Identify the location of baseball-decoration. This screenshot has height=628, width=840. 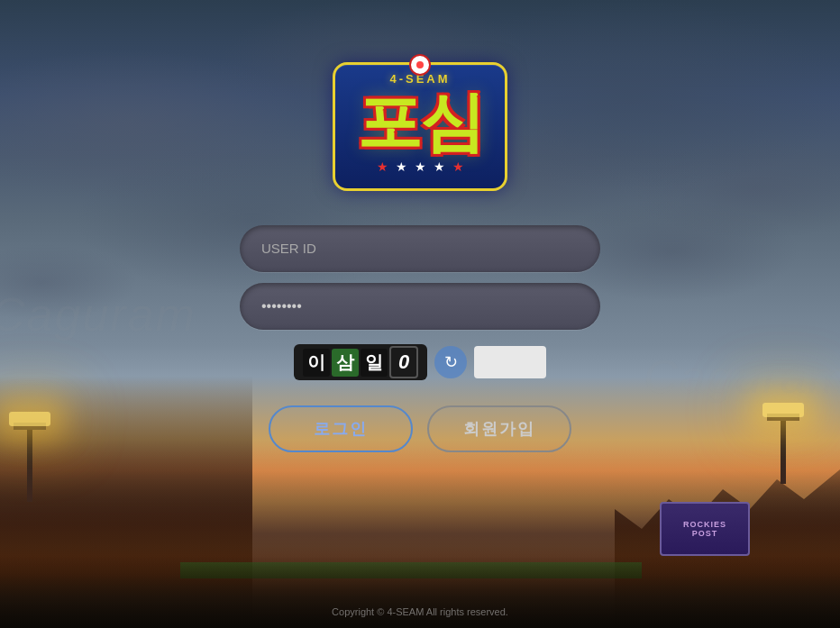
(420, 65).